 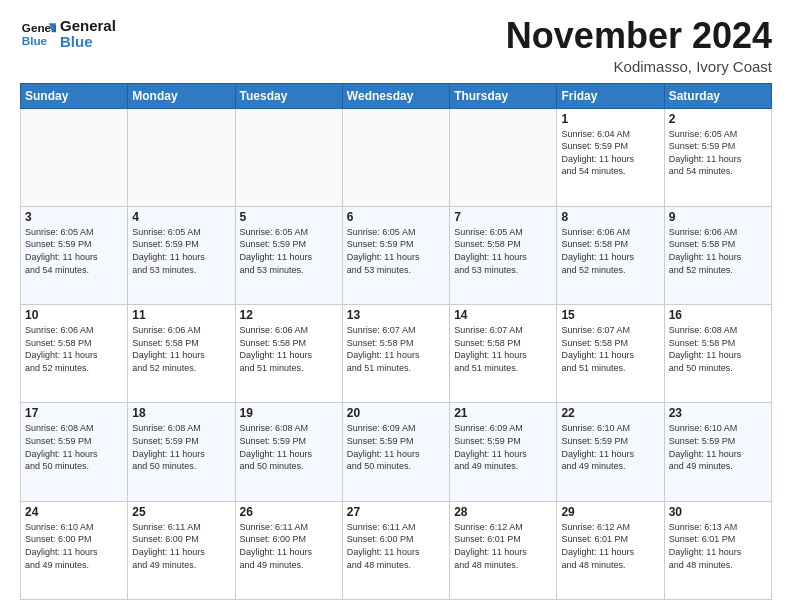 What do you see at coordinates (68, 34) in the screenshot?
I see `logo: General Blue General Blue` at bounding box center [68, 34].